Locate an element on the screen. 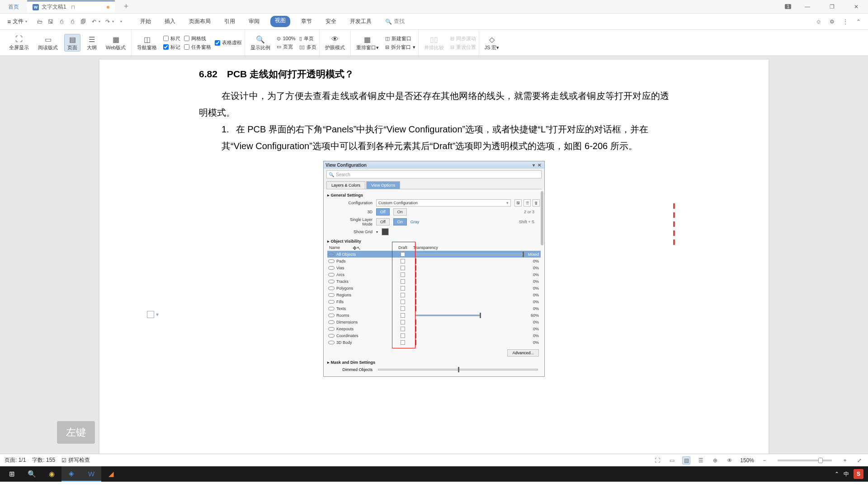  minimize-button: — is located at coordinates (807, 7).